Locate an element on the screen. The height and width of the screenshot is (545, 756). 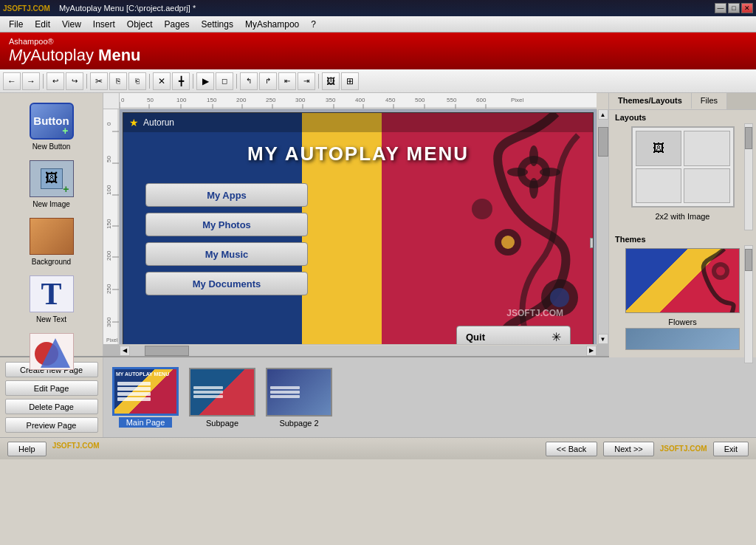
exit-btn: Exit is located at coordinates (731, 449).